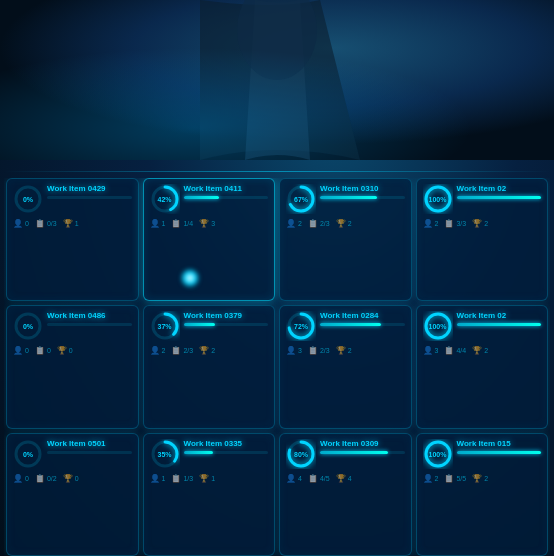  What do you see at coordinates (74, 163) in the screenshot?
I see `col-header-todo` at bounding box center [74, 163].